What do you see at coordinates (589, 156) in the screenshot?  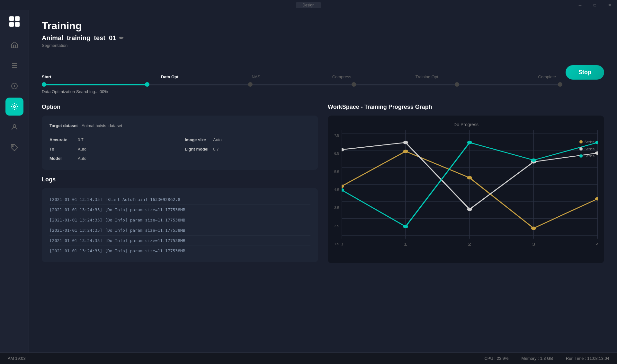 I see `legend-label-teal: Series` at bounding box center [589, 156].